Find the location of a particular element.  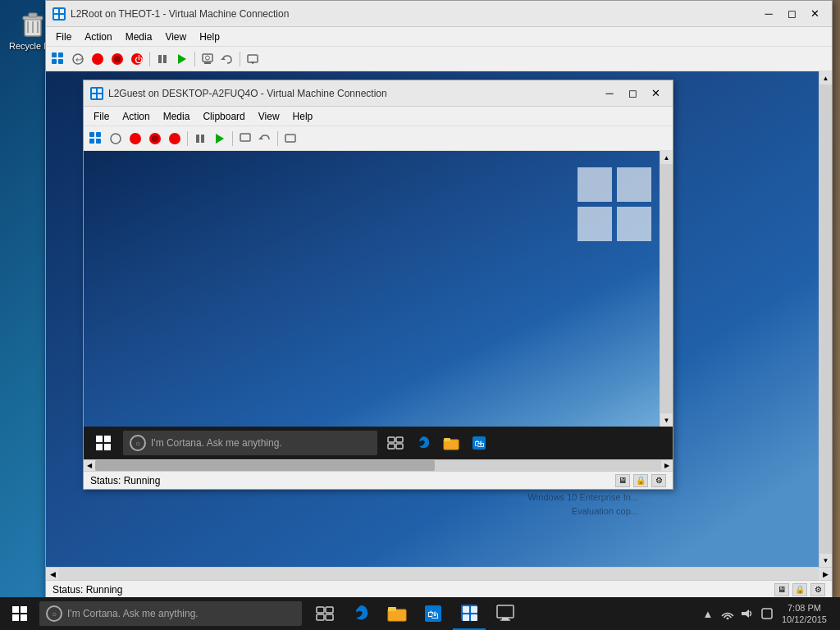

inner-menu-clipboard: Clipboard is located at coordinates (223, 116).